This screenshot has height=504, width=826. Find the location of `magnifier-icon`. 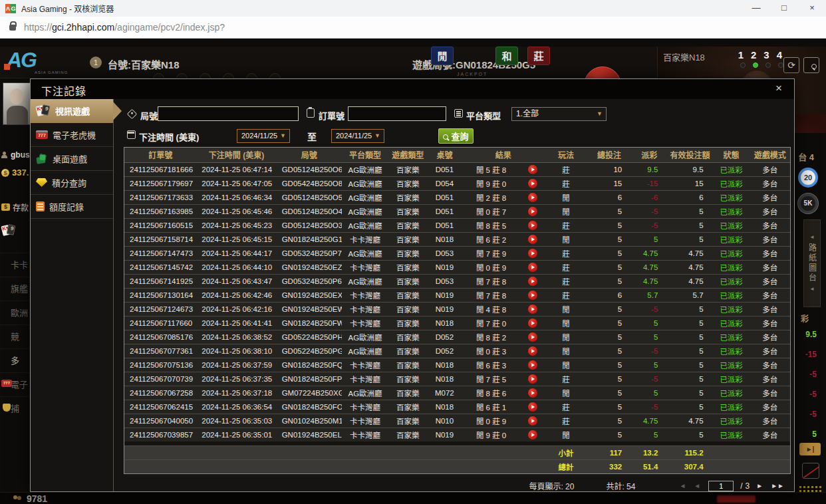

magnifier-icon is located at coordinates (811, 65).